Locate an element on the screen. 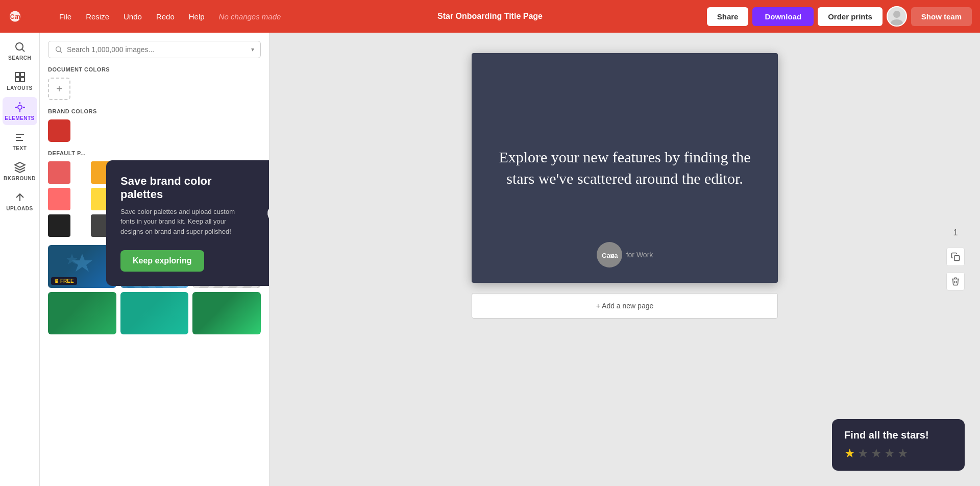 This screenshot has height=486, width=980. sidebar-item-uploads: UPLOADS is located at coordinates (20, 201).